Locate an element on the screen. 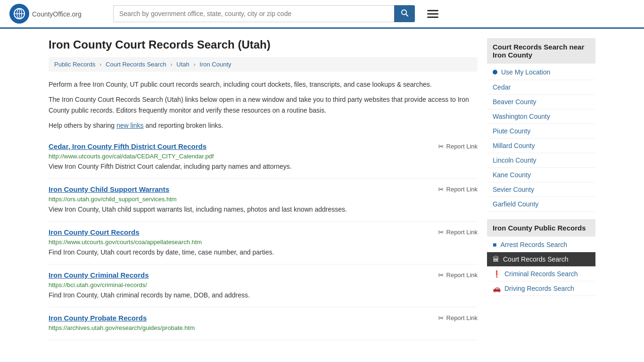 The width and height of the screenshot is (644, 362). sidebar-nearby-item: Sevier County is located at coordinates (541, 189).